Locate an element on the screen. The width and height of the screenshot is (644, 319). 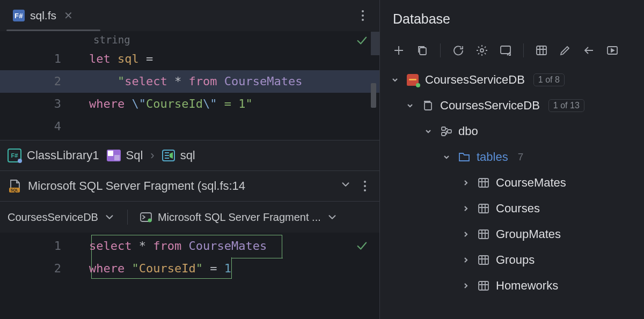
code-keyword: let is located at coordinates (100, 59).